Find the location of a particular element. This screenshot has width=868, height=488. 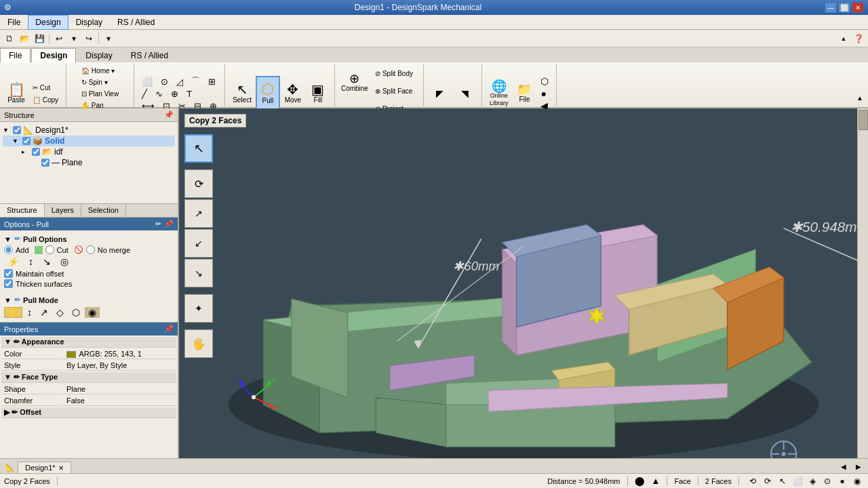

face-type-expand: ▼ is located at coordinates (9, 377).